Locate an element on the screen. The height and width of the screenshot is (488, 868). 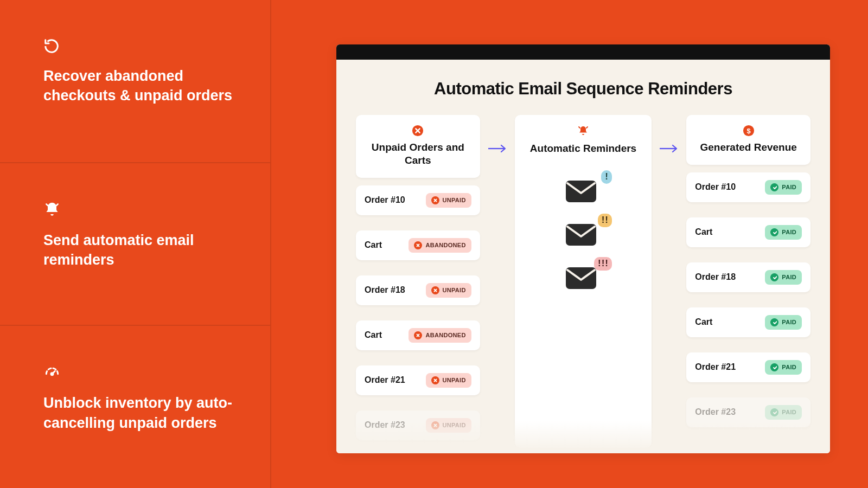
dollar-circle-icon: $ is located at coordinates (749, 131).